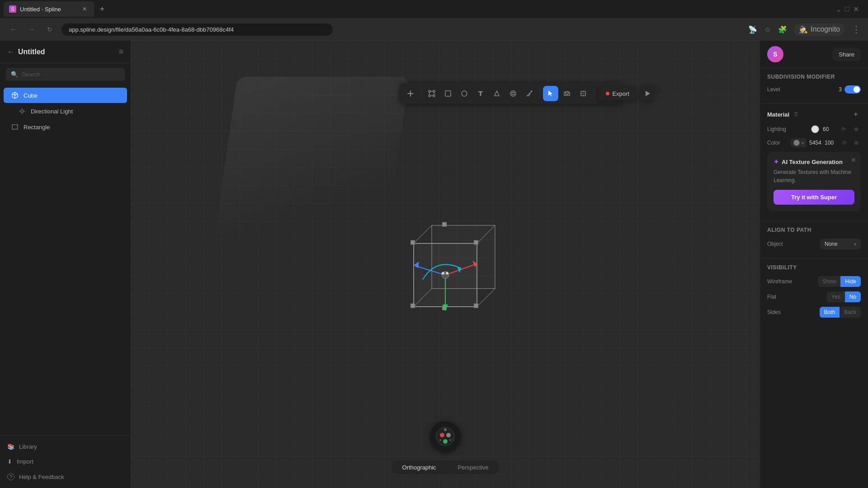 This screenshot has height=488, width=868. Describe the element at coordinates (445, 436) in the screenshot. I see `camera-orientation-control` at that location.